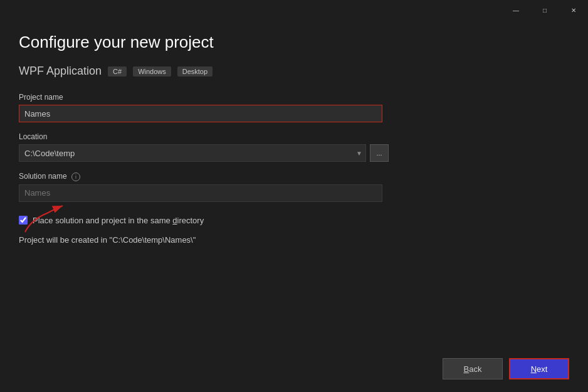 The image size is (588, 392). What do you see at coordinates (117, 72) in the screenshot?
I see `tag-csharp: C#` at bounding box center [117, 72].